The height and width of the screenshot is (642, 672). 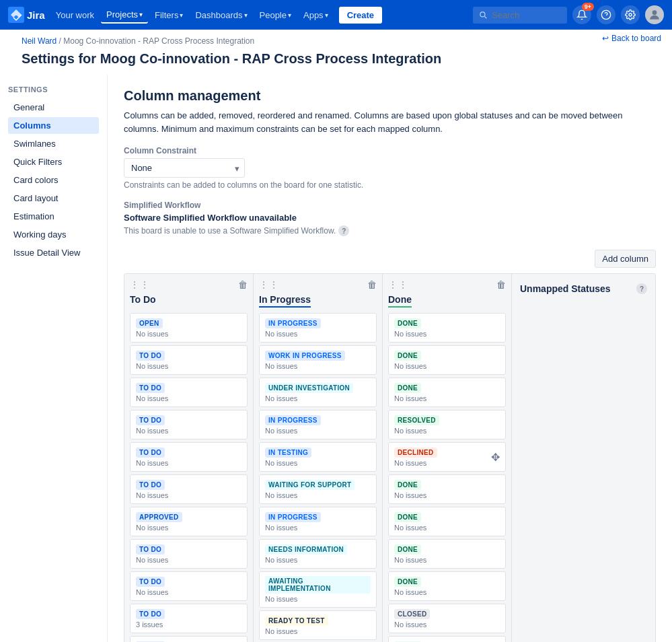 I want to click on status-card: IN TESTINGNo issues, so click(x=318, y=457).